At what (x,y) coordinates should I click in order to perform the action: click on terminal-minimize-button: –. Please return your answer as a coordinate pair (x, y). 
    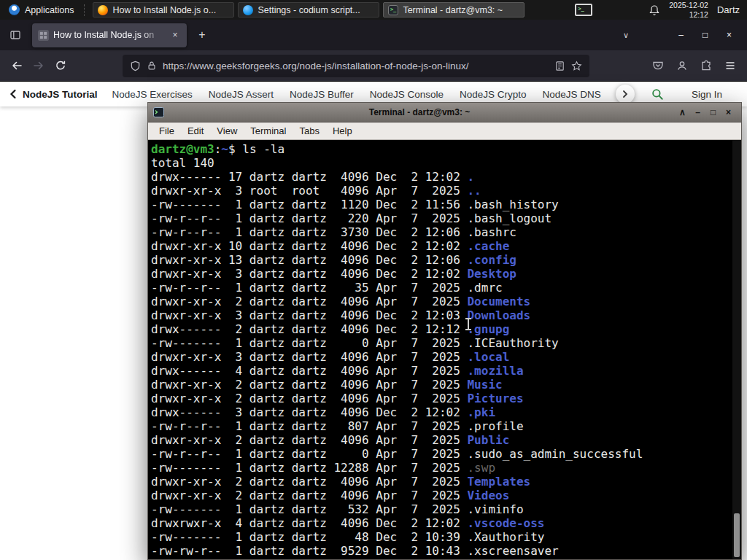
    Looking at the image, I should click on (697, 112).